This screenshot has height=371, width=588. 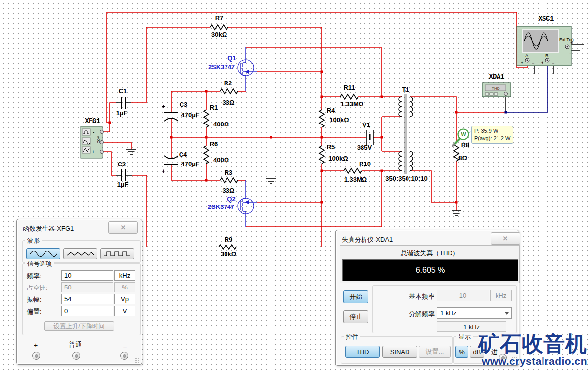 What do you see at coordinates (122, 113) in the screenshot?
I see `label-c1-val: 1µF` at bounding box center [122, 113].